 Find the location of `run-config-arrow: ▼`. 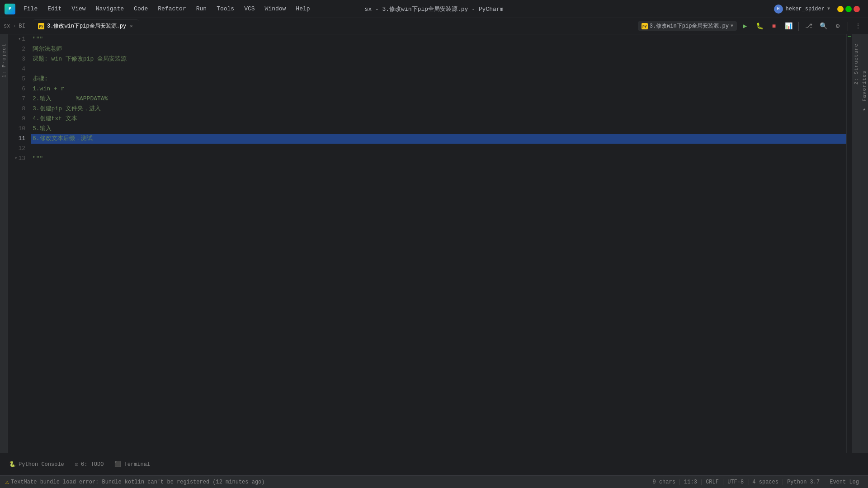

run-config-arrow: ▼ is located at coordinates (732, 26).